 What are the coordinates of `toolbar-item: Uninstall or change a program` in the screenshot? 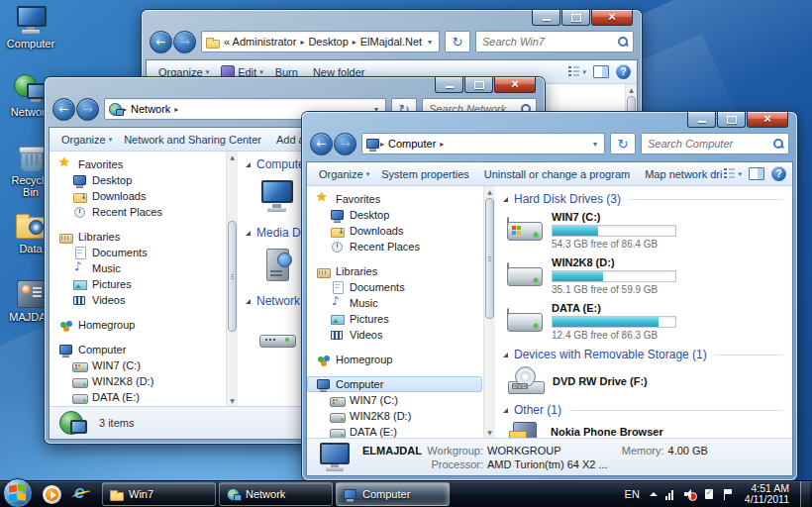 It's located at (558, 174).